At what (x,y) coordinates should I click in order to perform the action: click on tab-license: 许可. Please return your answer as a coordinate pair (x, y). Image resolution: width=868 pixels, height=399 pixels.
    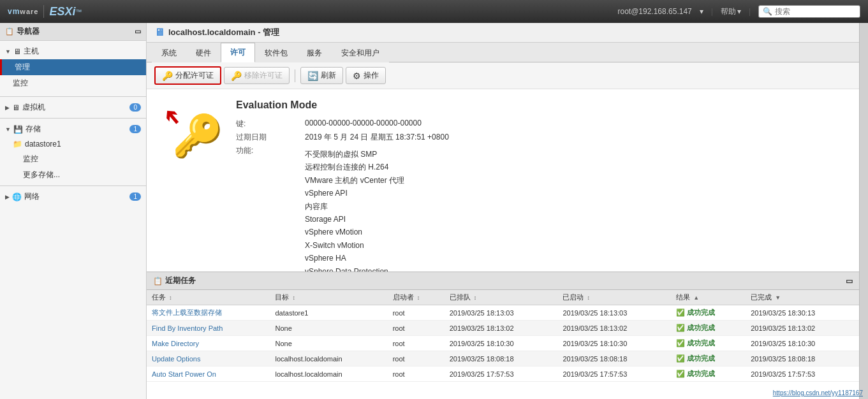
    Looking at the image, I should click on (238, 52).